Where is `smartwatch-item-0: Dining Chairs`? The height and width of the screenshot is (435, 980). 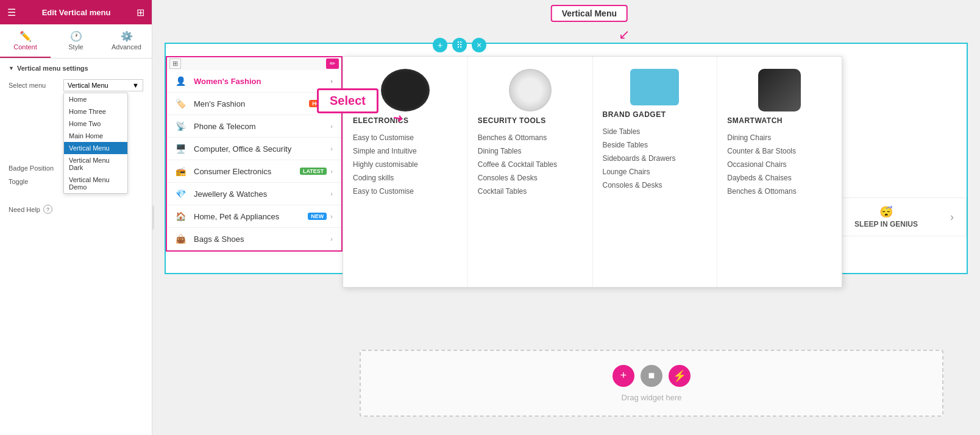
smartwatch-item-0: Dining Chairs is located at coordinates (779, 138).